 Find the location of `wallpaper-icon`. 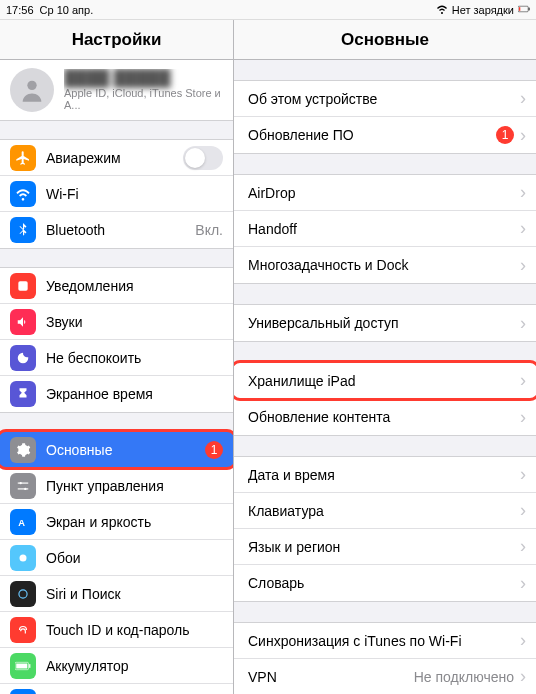

wallpaper-icon is located at coordinates (23, 558).